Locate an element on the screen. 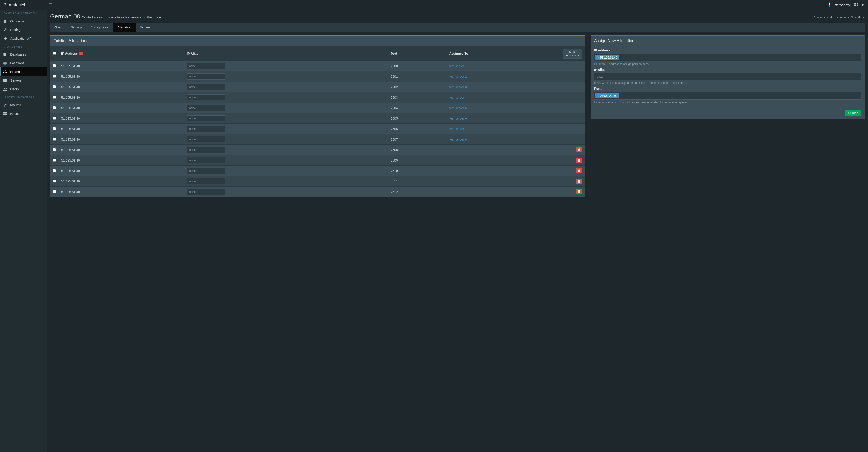 The image size is (868, 452). logout-icon is located at coordinates (863, 5).